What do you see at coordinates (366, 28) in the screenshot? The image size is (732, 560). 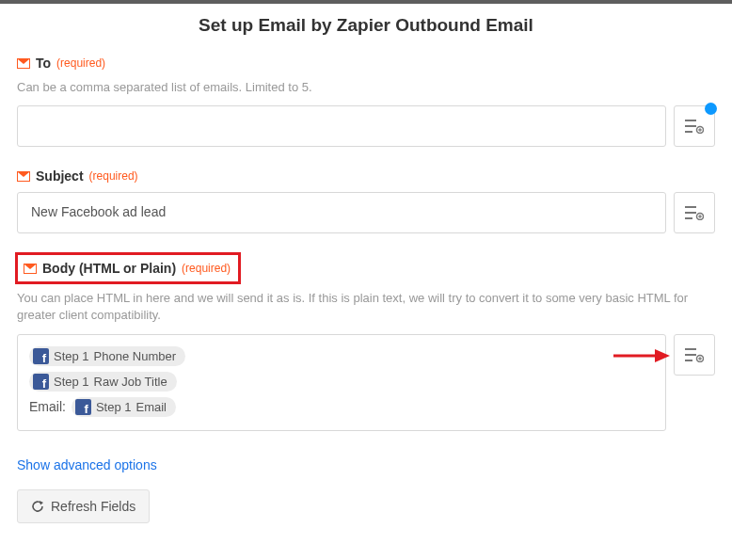 I see `page-title: Set up Email by Zapier Outbound Email` at bounding box center [366, 28].